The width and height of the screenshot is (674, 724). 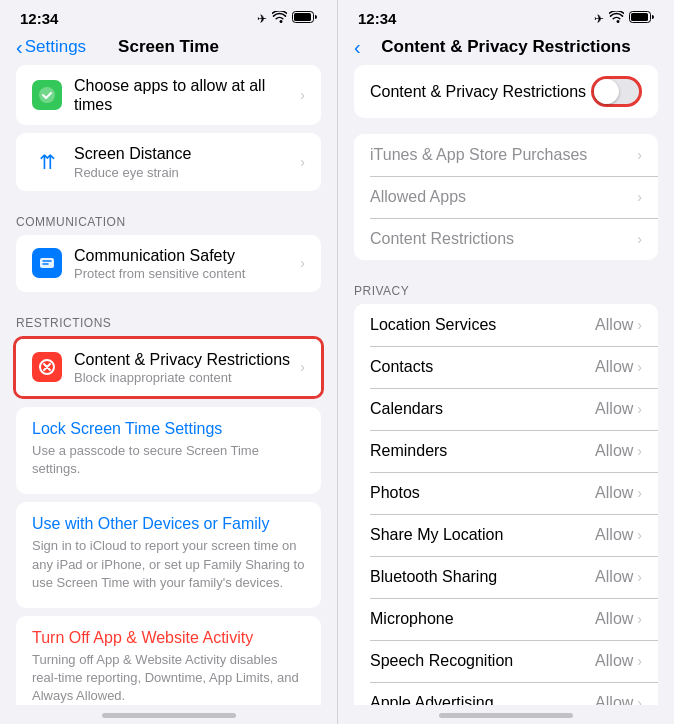 I want to click on bluetooth-item: Bluetooth Sharing Allow ›, so click(x=506, y=577).